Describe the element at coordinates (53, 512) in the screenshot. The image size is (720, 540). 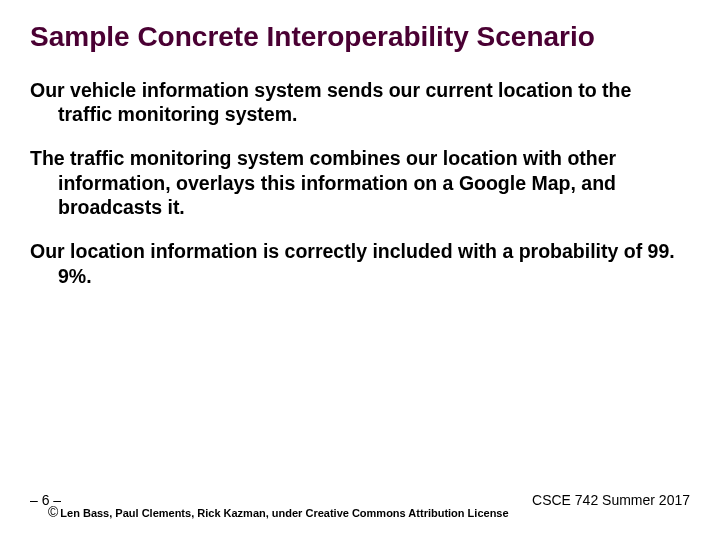
I see `copyright-symbol: ©` at that location.